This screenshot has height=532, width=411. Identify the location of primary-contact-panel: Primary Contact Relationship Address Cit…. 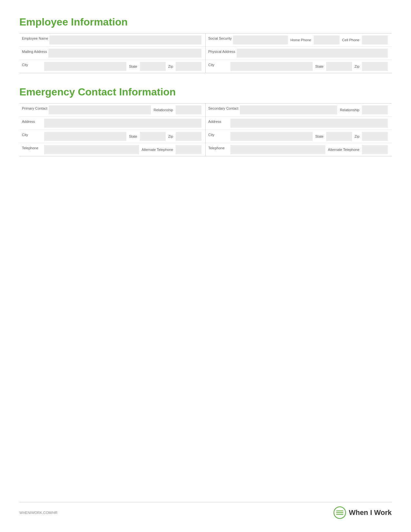
(113, 130).